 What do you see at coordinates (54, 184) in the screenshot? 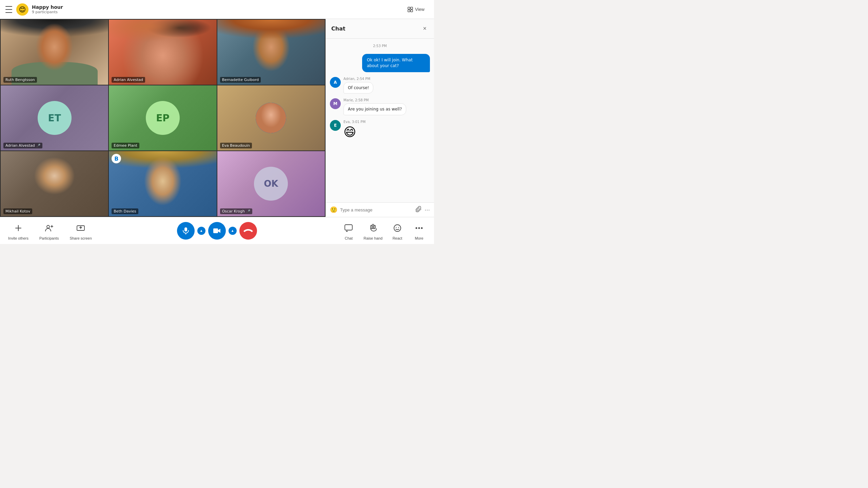
I see `video-tile-mikhail: Mikhail Kotov` at bounding box center [54, 184].